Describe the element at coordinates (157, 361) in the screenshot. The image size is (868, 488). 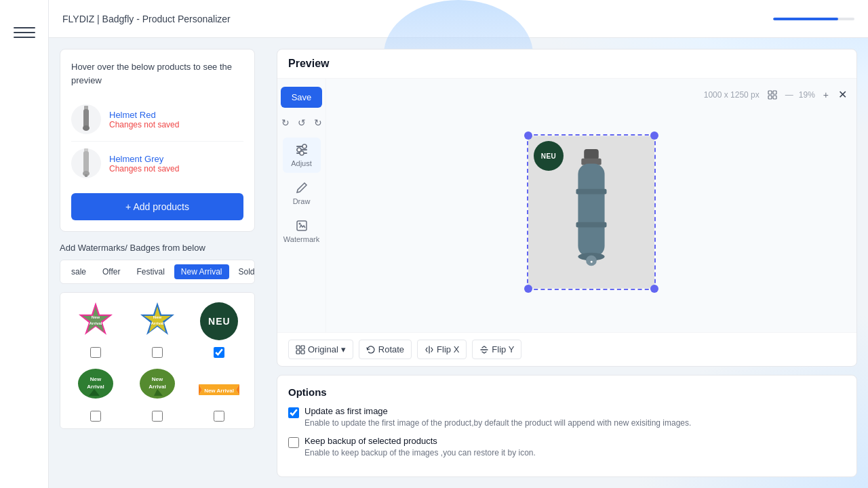
I see `badge-grid: New Arrival New Arrival` at that location.